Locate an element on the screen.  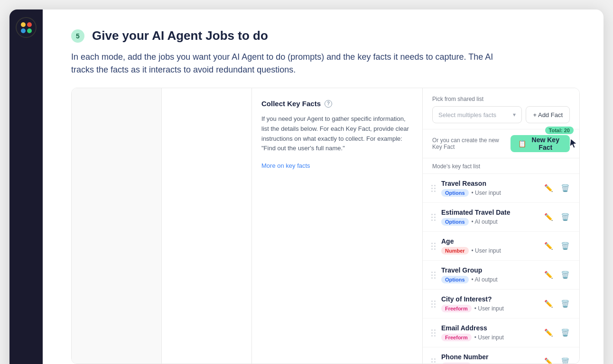
edit-fact-button-5: ✏️ is located at coordinates (548, 333).